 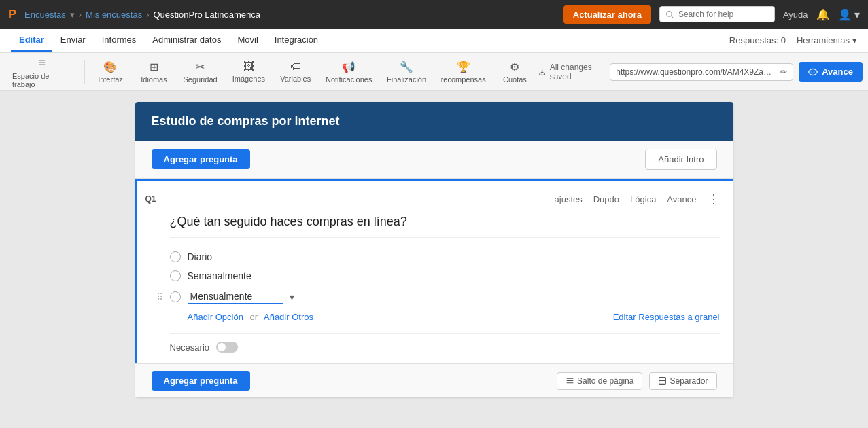 I want to click on save-status-text: All changes saved, so click(x=578, y=72).